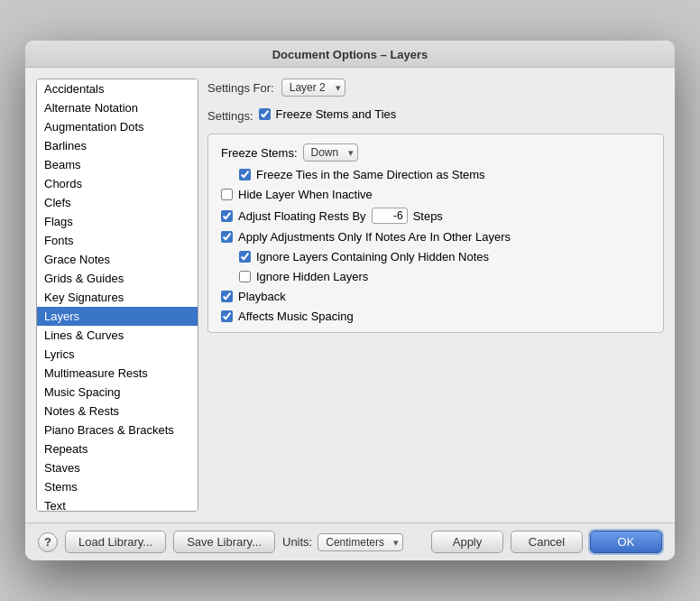 This screenshot has width=700, height=601. Describe the element at coordinates (117, 316) in the screenshot. I see `list-item: Layers` at that location.